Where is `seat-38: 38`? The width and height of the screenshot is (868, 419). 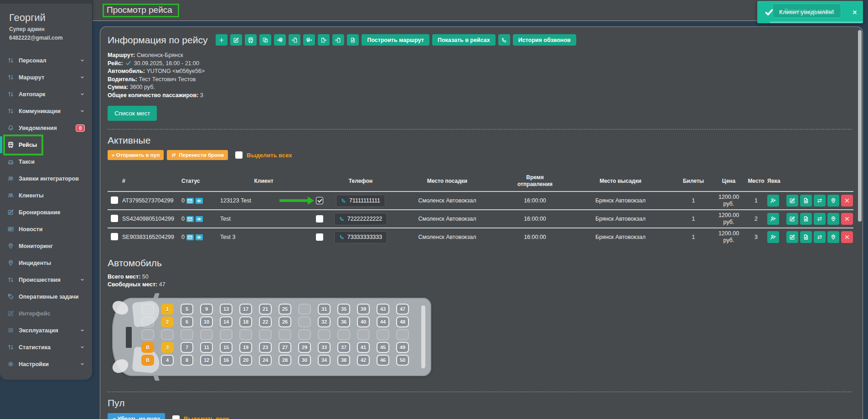
seat-38: 38 is located at coordinates (344, 360).